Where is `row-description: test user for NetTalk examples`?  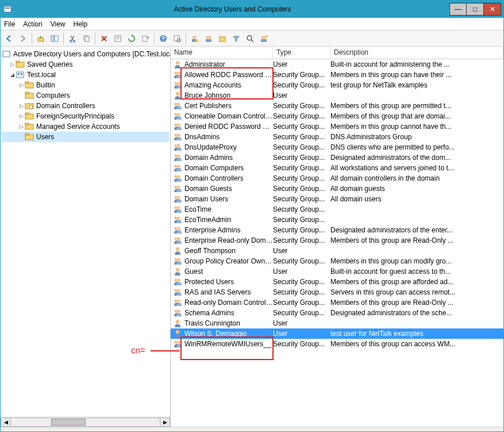
row-description: test user for NetTalk examples is located at coordinates (417, 334).